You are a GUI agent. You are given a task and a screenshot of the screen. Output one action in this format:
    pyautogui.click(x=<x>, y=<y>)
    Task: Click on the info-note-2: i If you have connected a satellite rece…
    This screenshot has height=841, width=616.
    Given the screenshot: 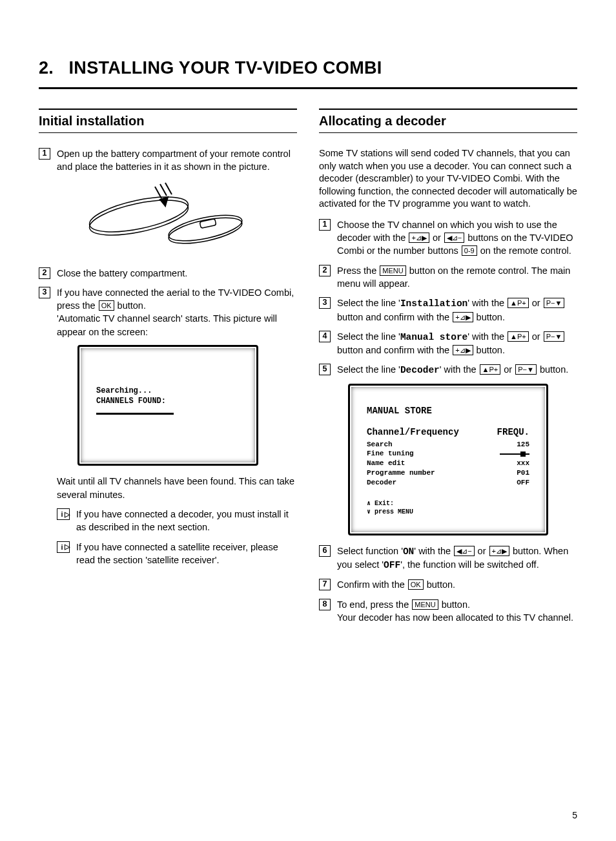 What is the action you would take?
    pyautogui.click(x=177, y=554)
    